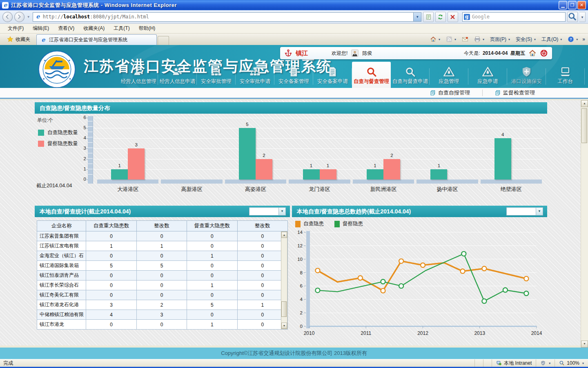 This screenshot has width=588, height=368. What do you see at coordinates (435, 39) in the screenshot?
I see `home-button` at bounding box center [435, 39].